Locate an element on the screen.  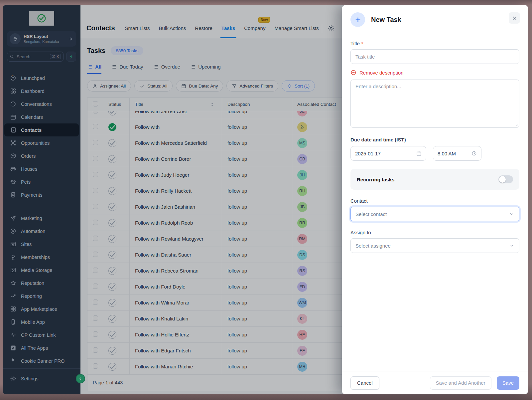
plus-icon is located at coordinates (358, 20).